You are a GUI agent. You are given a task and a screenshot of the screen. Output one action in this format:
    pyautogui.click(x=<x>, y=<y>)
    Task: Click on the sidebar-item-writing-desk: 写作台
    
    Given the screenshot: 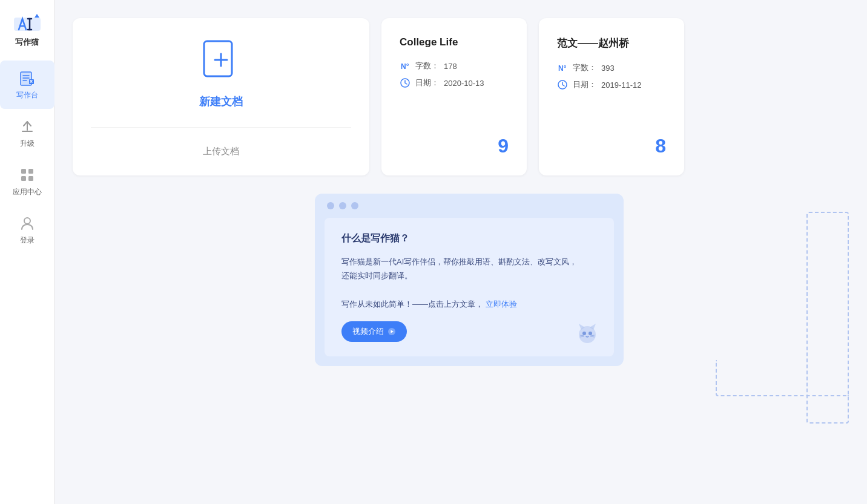 What is the action you would take?
    pyautogui.click(x=27, y=85)
    